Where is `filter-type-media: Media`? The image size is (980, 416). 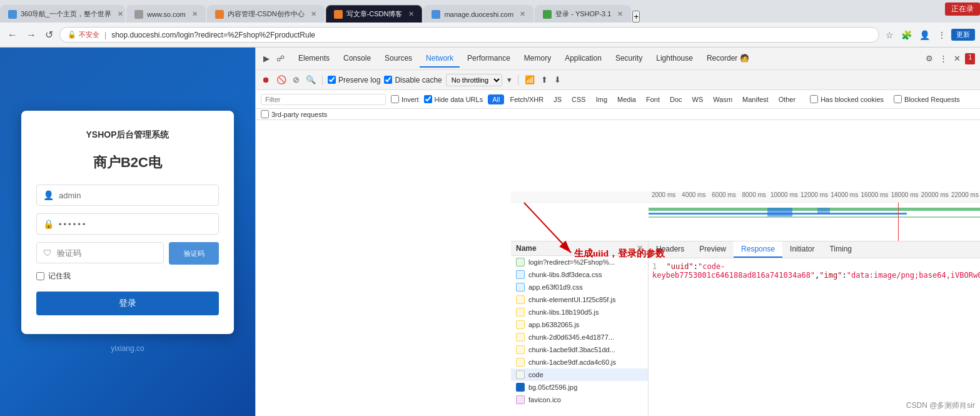
filter-type-media: Media is located at coordinates (627, 99).